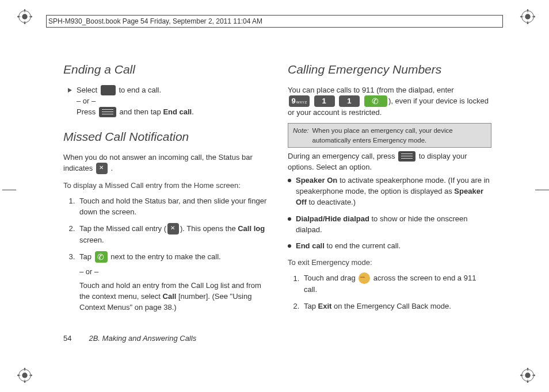 The image size is (549, 392). I want to click on missed-steps: Touch and hold the Status bar, and then …, so click(172, 255).